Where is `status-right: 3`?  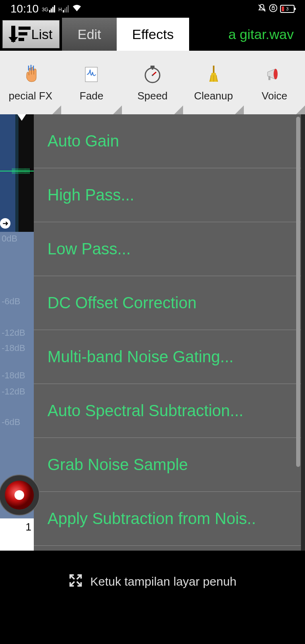
status-right: 3 is located at coordinates (276, 9).